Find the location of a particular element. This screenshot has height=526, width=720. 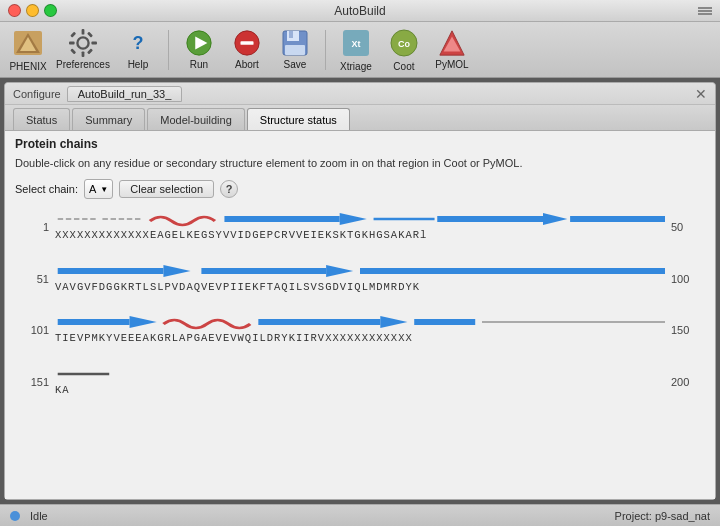

info-text: Double-click on any residue or secondary… is located at coordinates (360, 165).